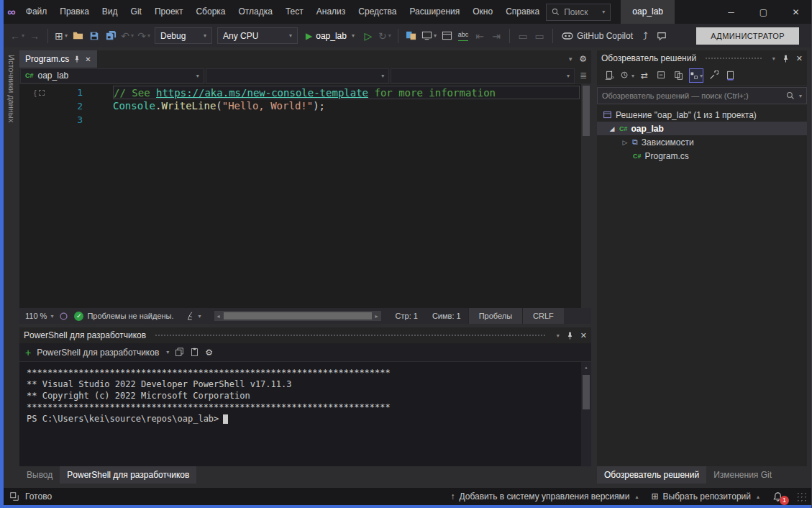  Describe the element at coordinates (702, 155) in the screenshot. I see `tree-item-program-cs: C# Program.cs` at that location.